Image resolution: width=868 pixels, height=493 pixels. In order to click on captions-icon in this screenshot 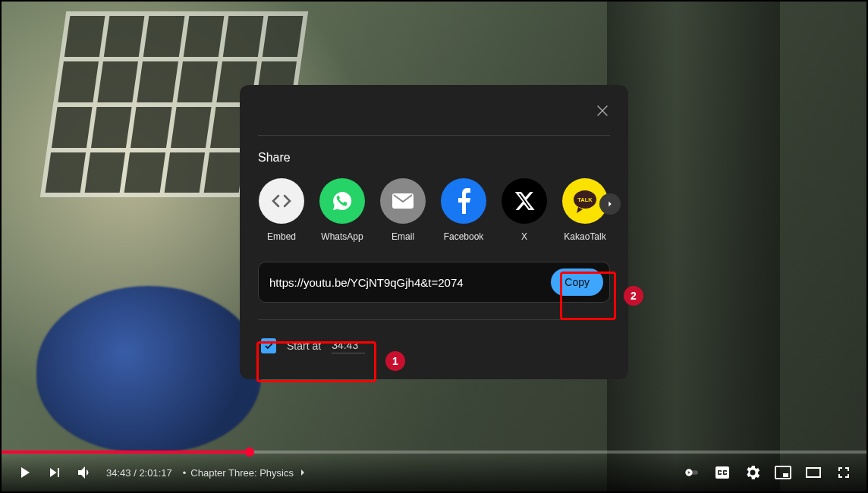, I will do `click(722, 473)`.